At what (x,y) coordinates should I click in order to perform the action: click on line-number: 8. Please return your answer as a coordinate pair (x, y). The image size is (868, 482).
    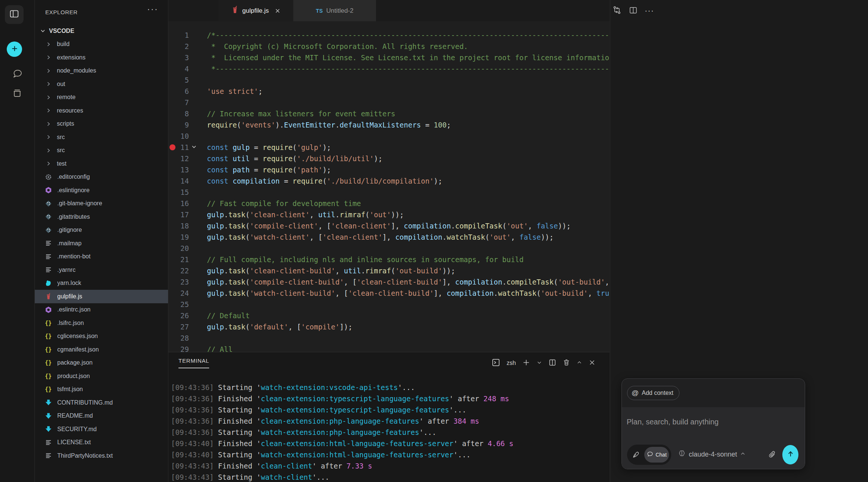
    Looking at the image, I should click on (179, 114).